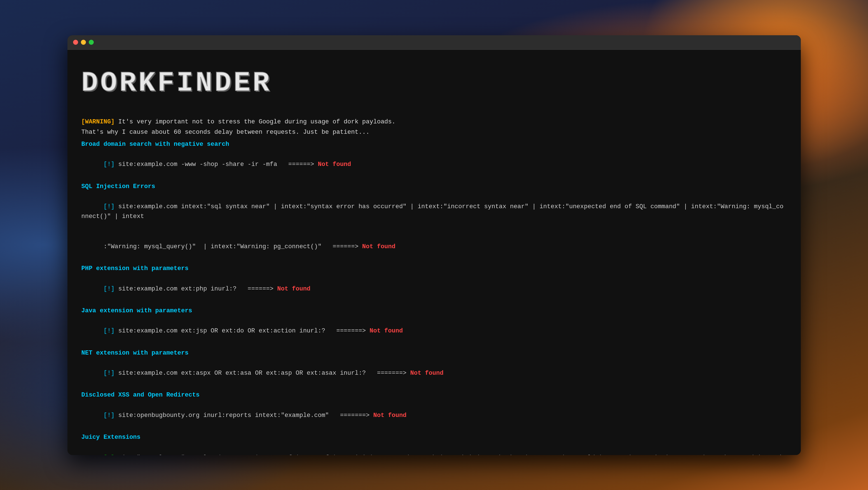 This screenshot has height=490, width=868. Describe the element at coordinates (425, 373) in the screenshot. I see `result-5: Not found` at that location.